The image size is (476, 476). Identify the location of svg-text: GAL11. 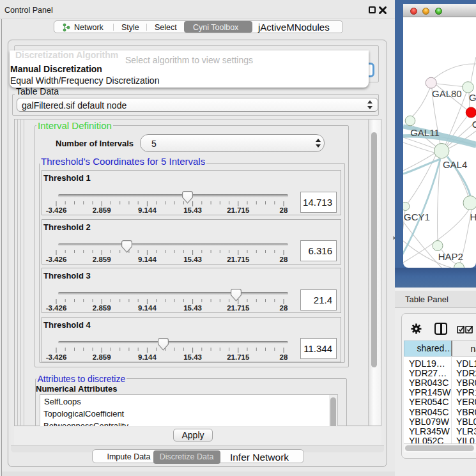
(425, 133).